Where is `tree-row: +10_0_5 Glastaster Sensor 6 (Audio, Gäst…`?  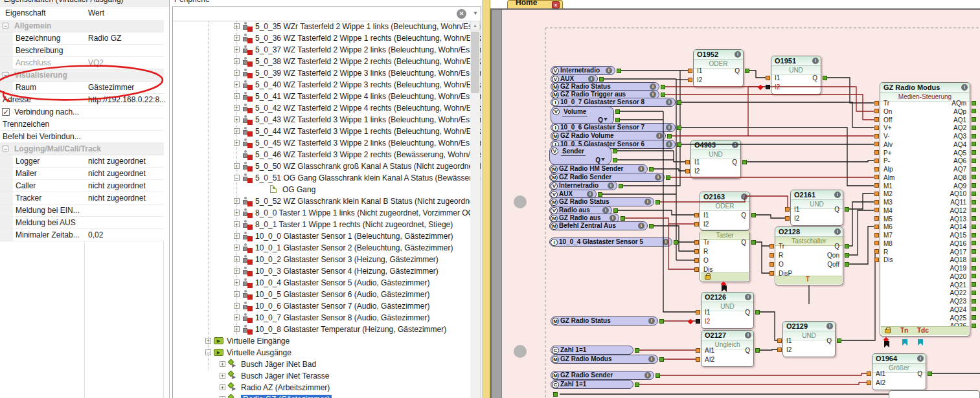
tree-row: +10_0_5 Glastaster Sensor 6 (Audio, Gäst… is located at coordinates (326, 294).